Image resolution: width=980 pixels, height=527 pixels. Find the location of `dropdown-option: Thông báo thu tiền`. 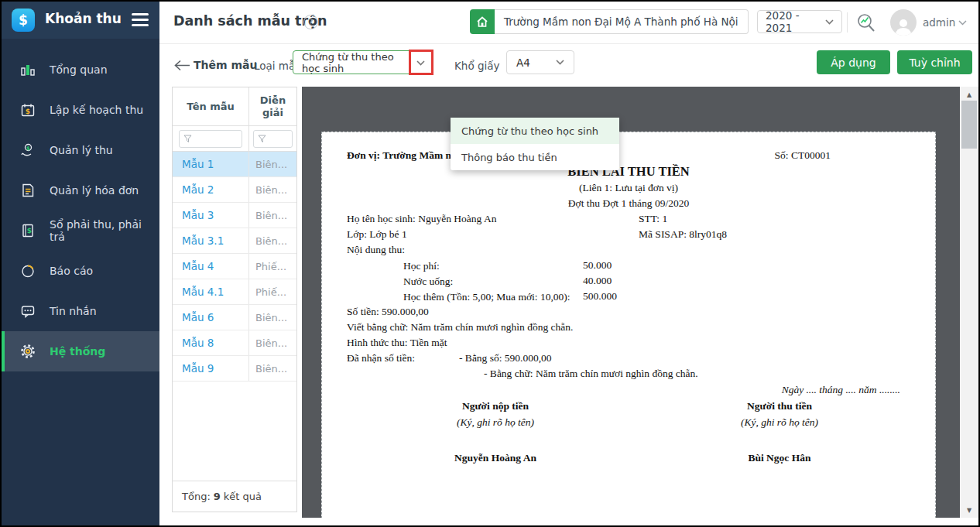

dropdown-option: Thông báo thu tiền is located at coordinates (535, 157).